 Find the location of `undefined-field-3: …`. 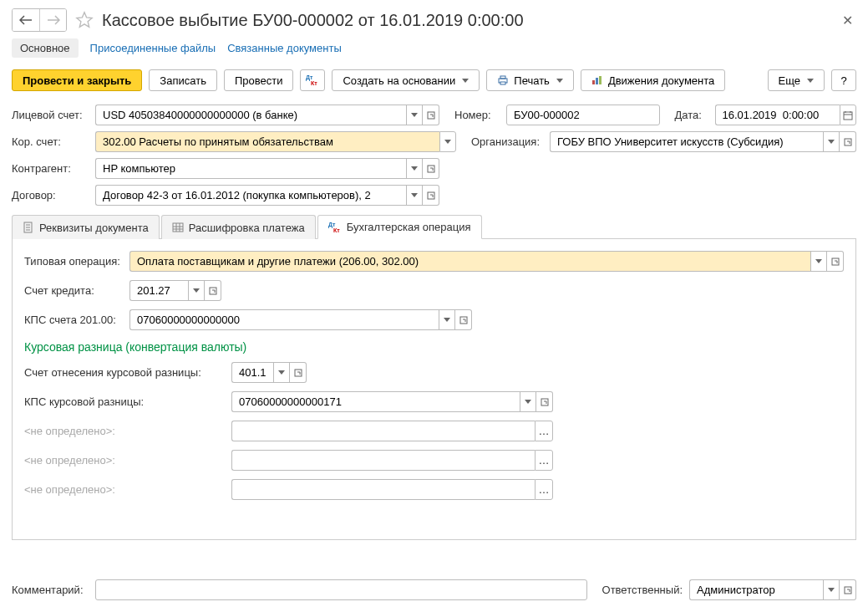

undefined-field-3: … is located at coordinates (393, 490).